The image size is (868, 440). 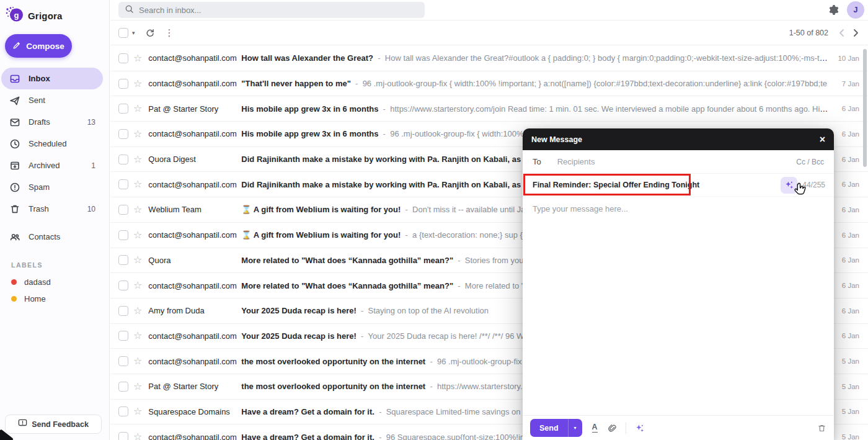 I want to click on ai-sparkle-button, so click(x=789, y=185).